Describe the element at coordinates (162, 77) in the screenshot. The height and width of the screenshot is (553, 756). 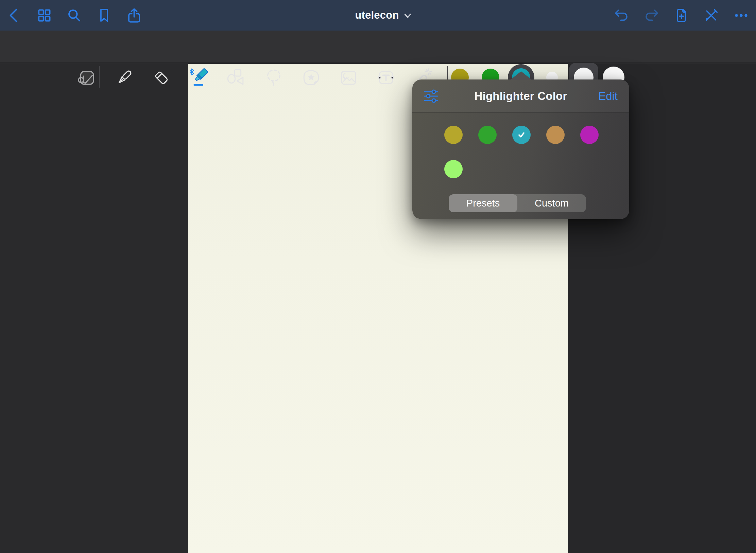
I see `eraser-icon` at that location.